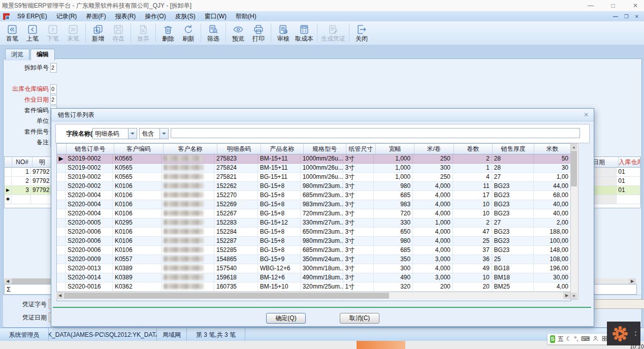 The image size is (644, 349). I want to click on menu-item-1: 记录(R), so click(67, 16).